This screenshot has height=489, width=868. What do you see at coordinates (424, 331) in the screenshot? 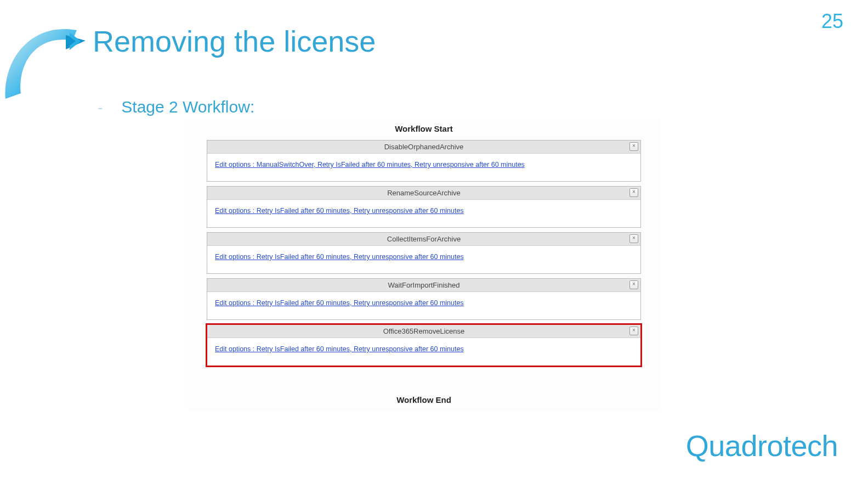
I see `workflow-step-name: Office365RemoveLicense` at bounding box center [424, 331].